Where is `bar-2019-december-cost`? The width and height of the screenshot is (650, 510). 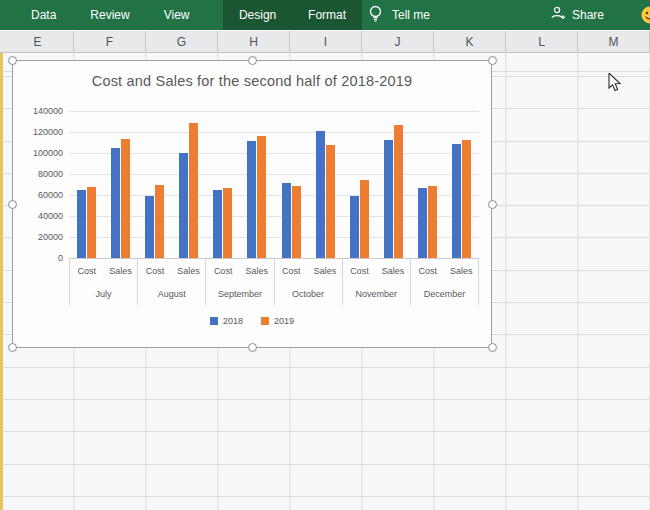
bar-2019-december-cost is located at coordinates (432, 222).